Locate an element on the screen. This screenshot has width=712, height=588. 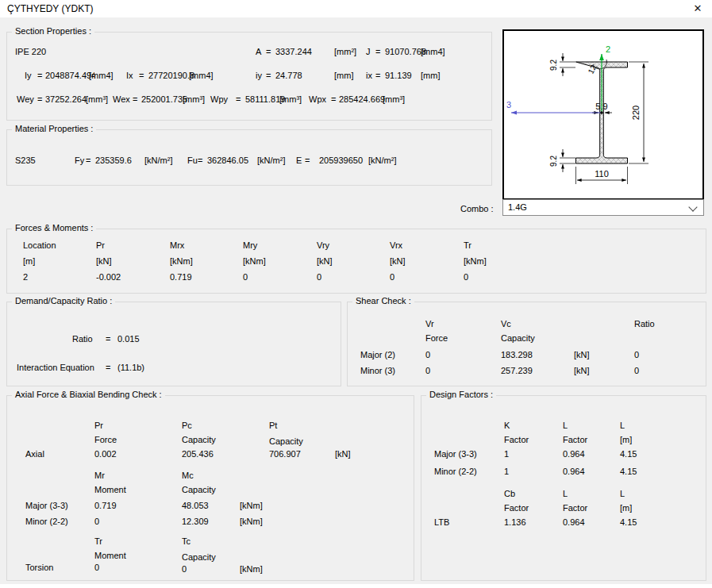
column-header: Pt is located at coordinates (273, 425).